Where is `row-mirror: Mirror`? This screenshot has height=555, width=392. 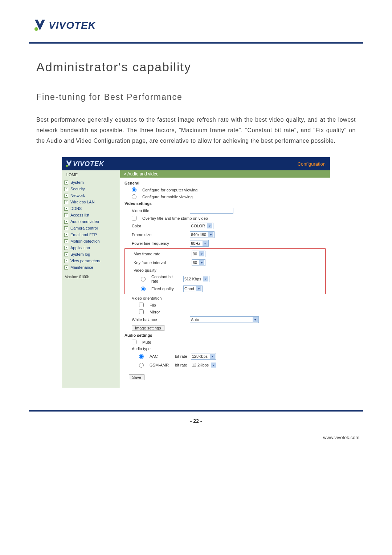 row-mirror: Mirror is located at coordinates (225, 312).